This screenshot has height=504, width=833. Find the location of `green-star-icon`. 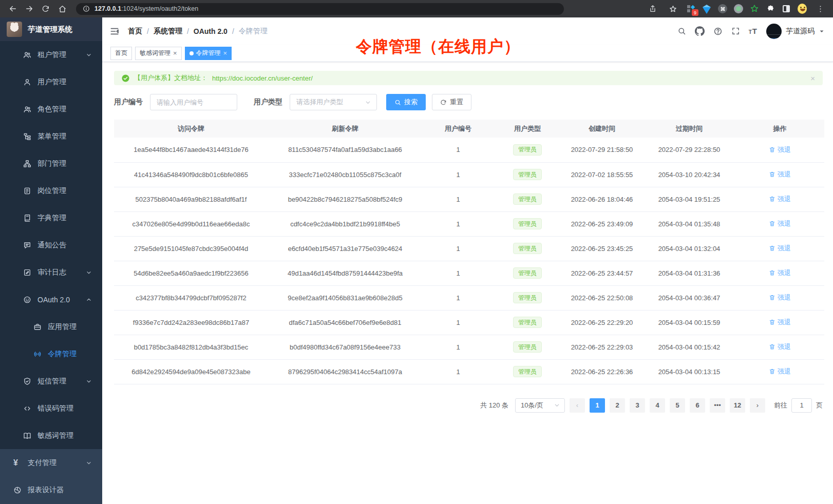

green-star-icon is located at coordinates (754, 9).